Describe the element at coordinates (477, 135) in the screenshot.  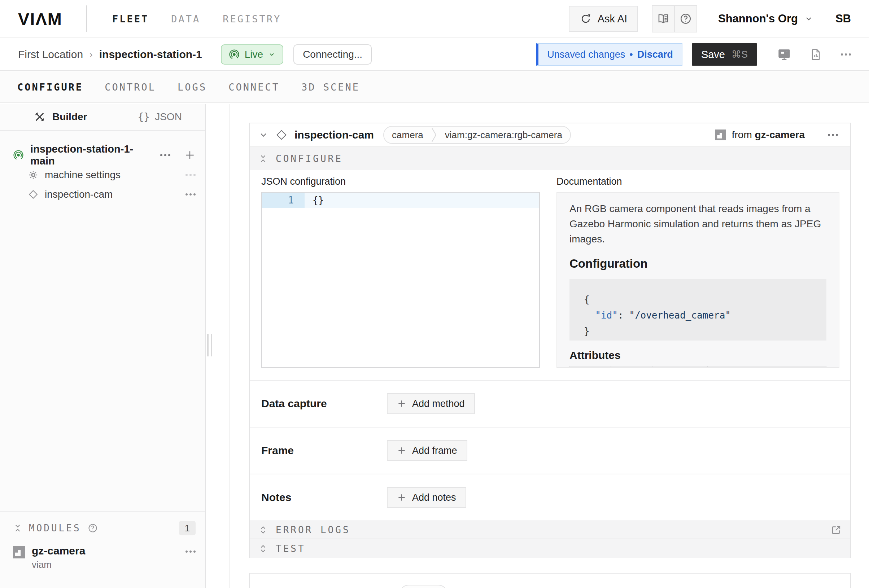
I see `component-type-pill: camera viam:gz-camera:rgb-camera` at that location.